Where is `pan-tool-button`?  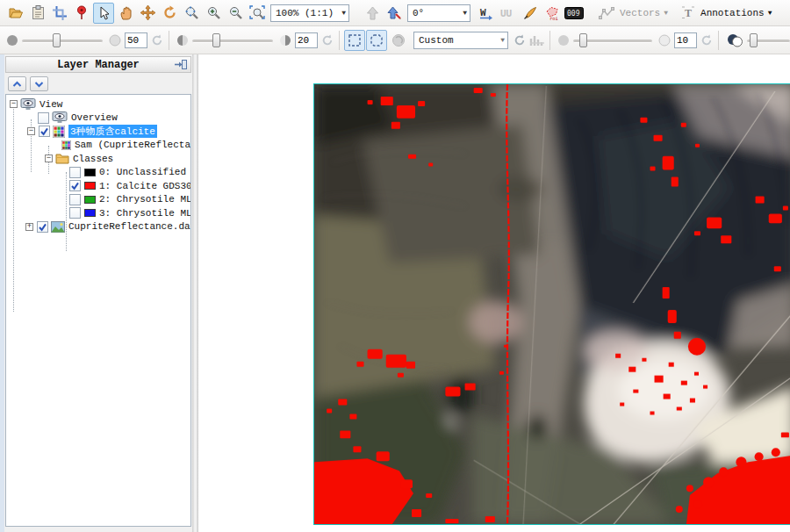 pan-tool-button is located at coordinates (126, 13).